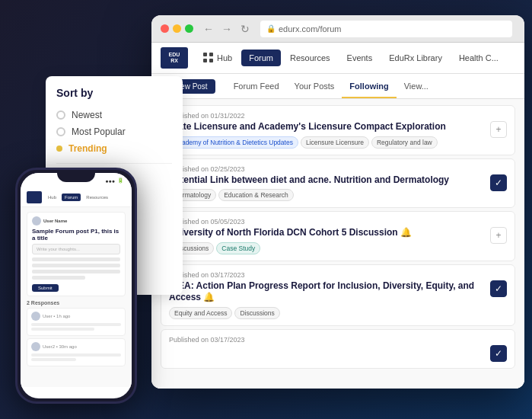 Image resolution: width=532 pixels, height=419 pixels. What do you see at coordinates (61, 115) in the screenshot?
I see `radio-newest` at bounding box center [61, 115].